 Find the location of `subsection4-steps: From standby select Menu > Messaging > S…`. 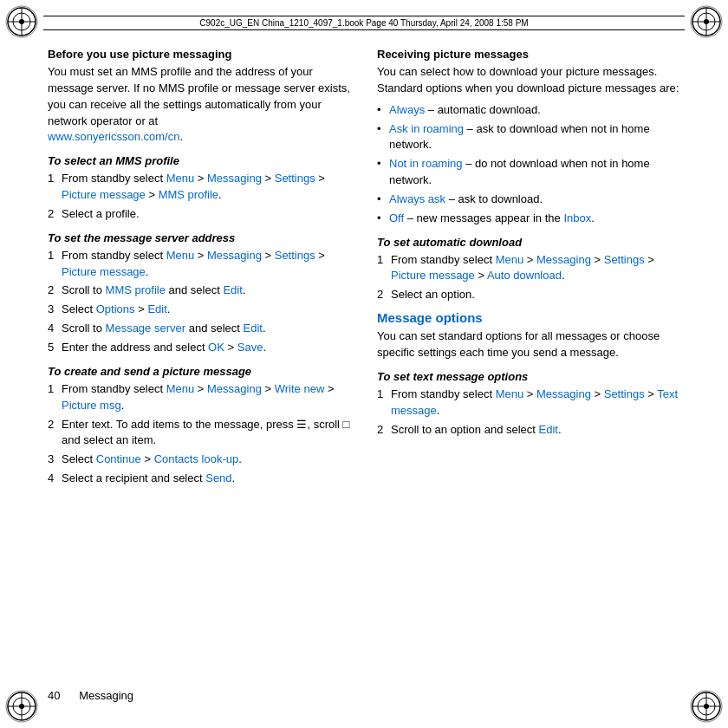

subsection4-steps: From standby select Menu > Messaging > S… is located at coordinates (529, 278).